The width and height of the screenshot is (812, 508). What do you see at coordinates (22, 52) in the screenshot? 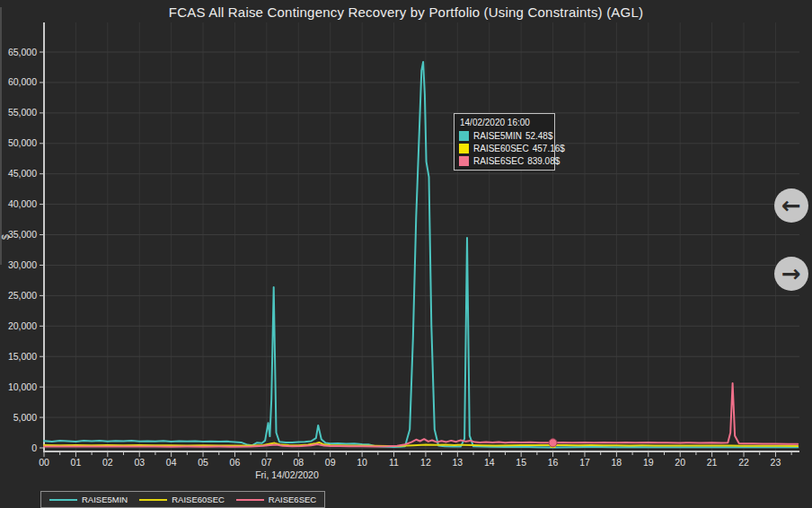
I see `svg-text: 65,000` at bounding box center [22, 52].